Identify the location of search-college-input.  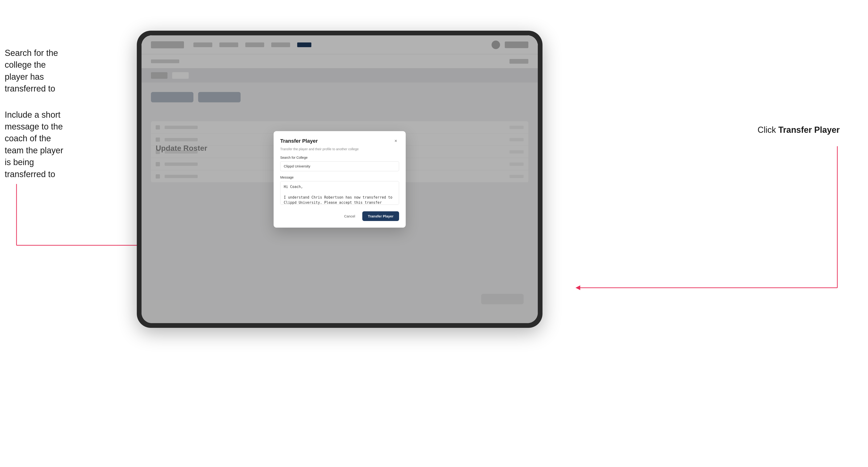
(340, 166).